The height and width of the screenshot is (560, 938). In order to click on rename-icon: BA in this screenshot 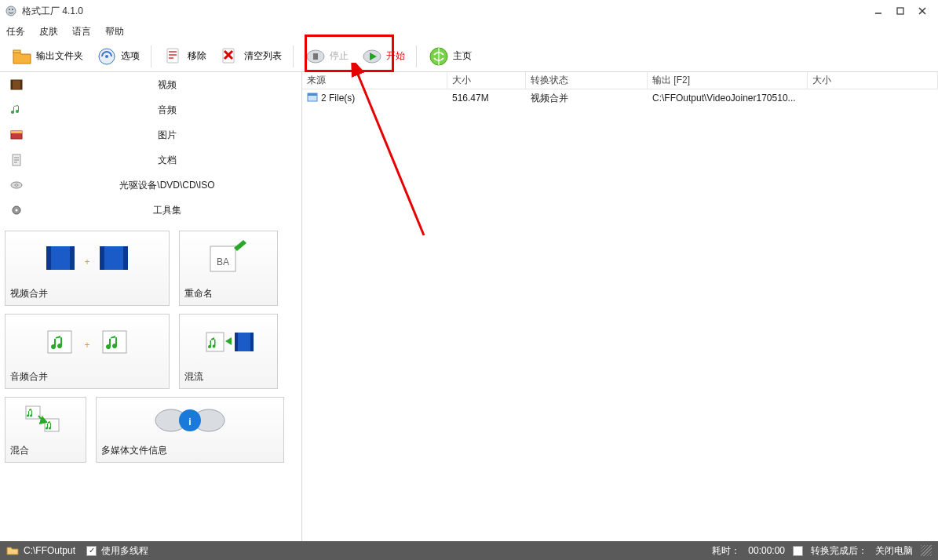, I will do `click(228, 257)`.